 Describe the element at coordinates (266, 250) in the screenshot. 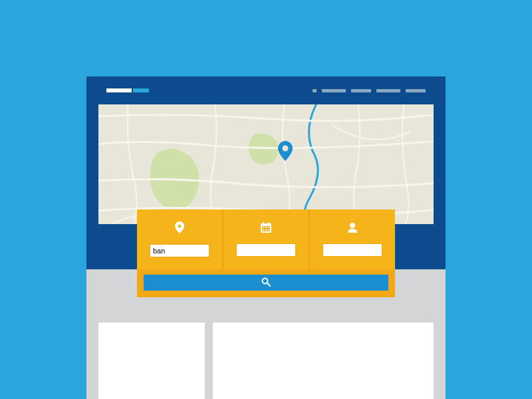

I see `date-input` at that location.